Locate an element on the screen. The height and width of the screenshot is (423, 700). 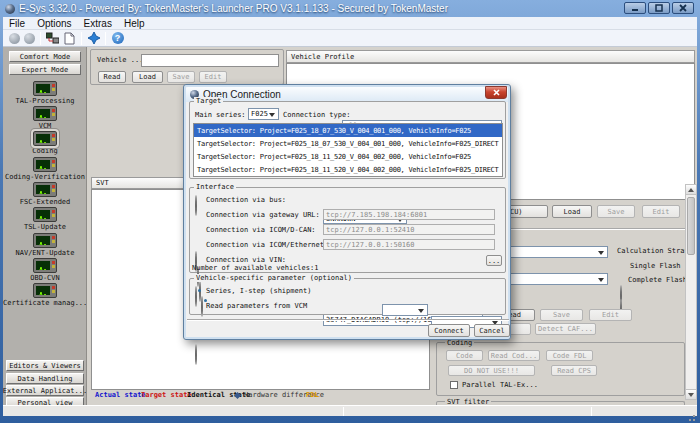
dialog-close-button is located at coordinates (496, 92).